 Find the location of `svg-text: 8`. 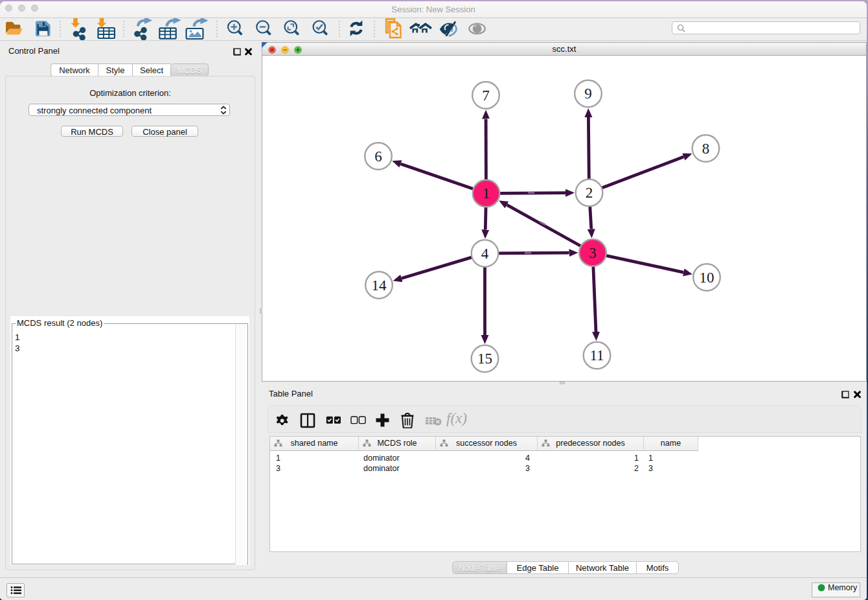

svg-text: 8 is located at coordinates (706, 149).